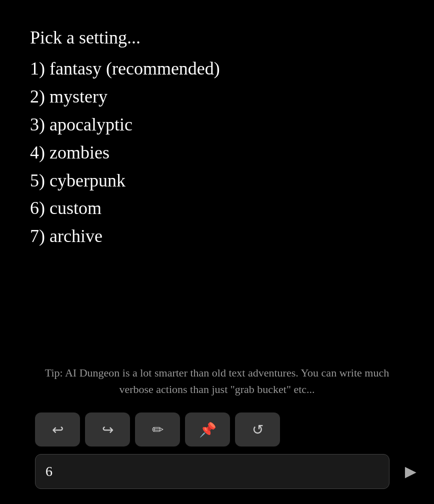 The width and height of the screenshot is (434, 504). What do you see at coordinates (158, 430) in the screenshot?
I see `toolbar-edit-button: ✏` at bounding box center [158, 430].